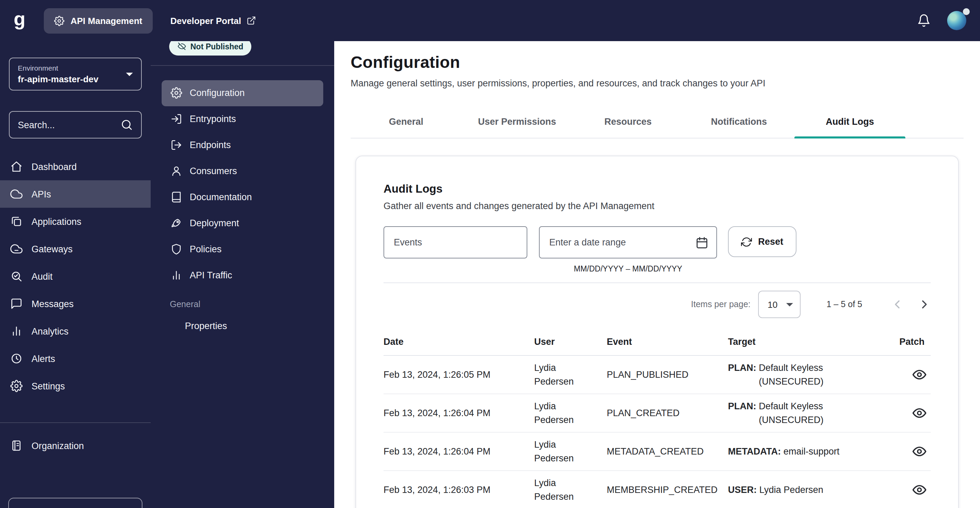  I want to click on api-item-documentation: Documentation, so click(243, 197).